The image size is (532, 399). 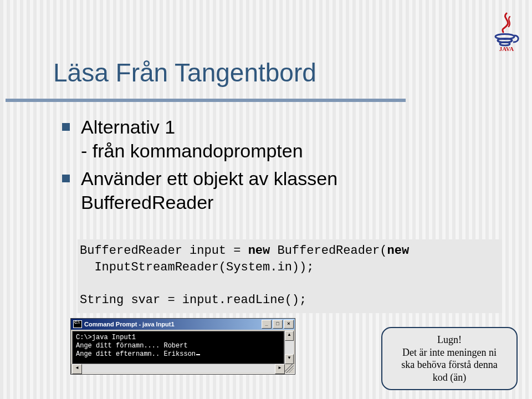 I want to click on bullet-2-text: Använder ett objekt av klassen BufferedR…, so click(x=209, y=191).